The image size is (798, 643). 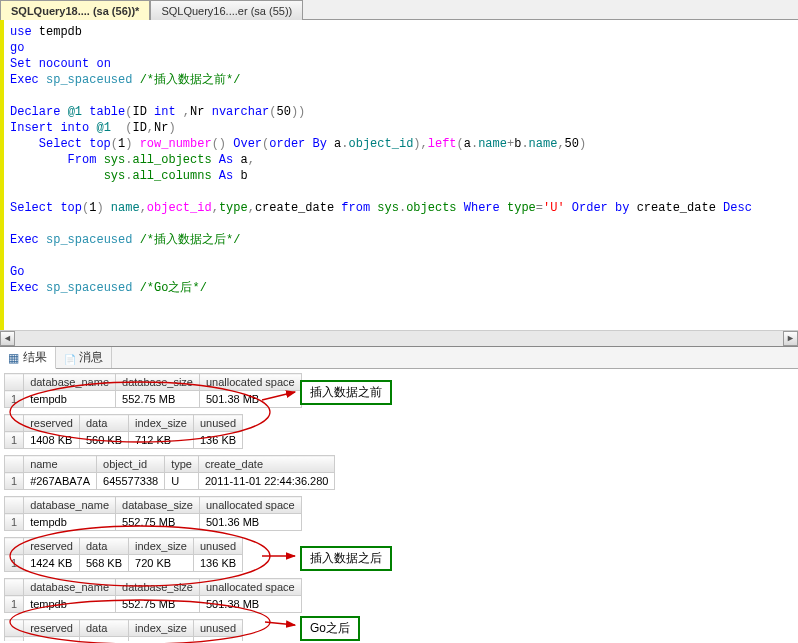 I want to click on result-grid-7: reserveddataindex_sizeunused 11408 KB560…, so click(x=124, y=630).